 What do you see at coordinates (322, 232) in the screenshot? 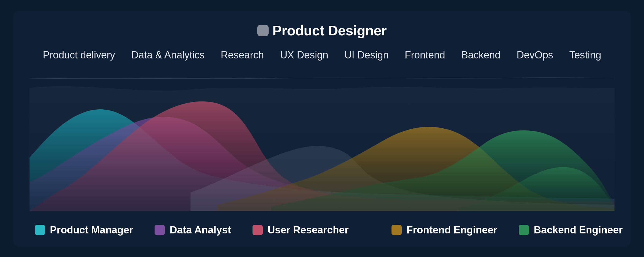
I see `legend-row: Product Manager Data Analyst User Resear…` at bounding box center [322, 232].